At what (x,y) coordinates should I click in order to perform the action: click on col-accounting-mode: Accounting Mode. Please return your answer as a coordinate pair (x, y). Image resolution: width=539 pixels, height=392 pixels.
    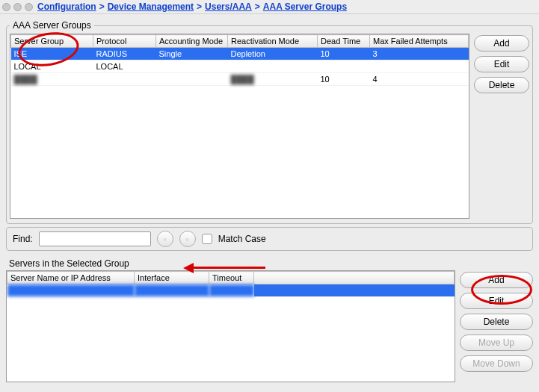
    Looking at the image, I should click on (192, 42).